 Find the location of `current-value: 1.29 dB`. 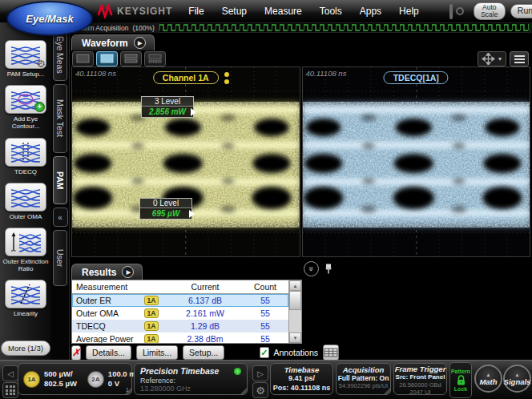

current-value: 1.29 dB is located at coordinates (205, 326).